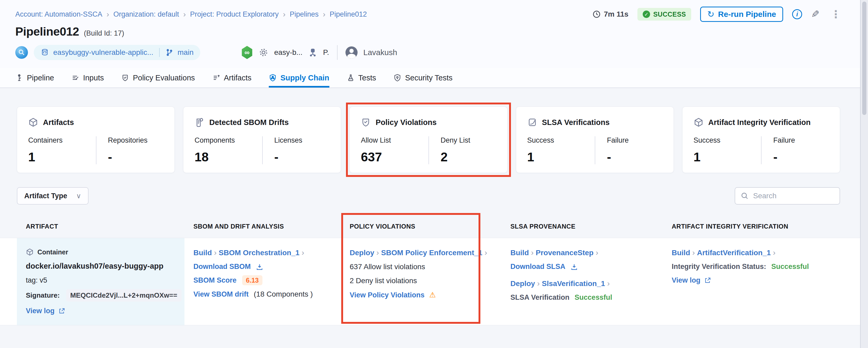  What do you see at coordinates (100, 266) in the screenshot?
I see `artifact-image-name: docker.io/lavakush07/easy-buggy-app` at bounding box center [100, 266].